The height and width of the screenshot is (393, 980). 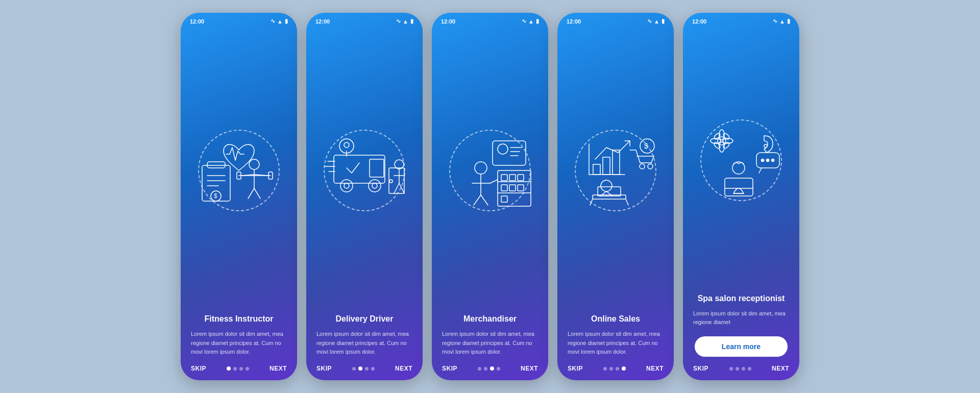 I want to click on dots-merchandiser, so click(x=489, y=369).